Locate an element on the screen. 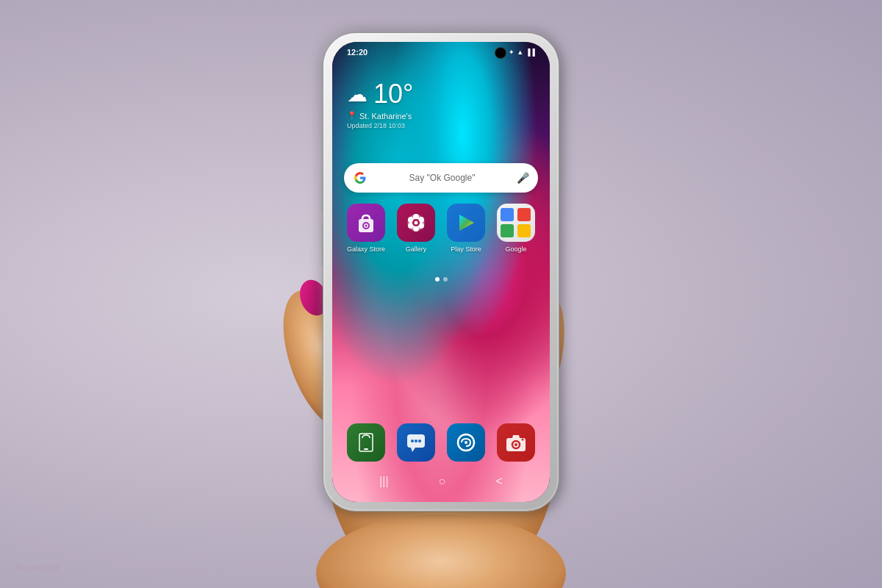 The image size is (882, 588). wifi-icon: ✦ is located at coordinates (512, 52).